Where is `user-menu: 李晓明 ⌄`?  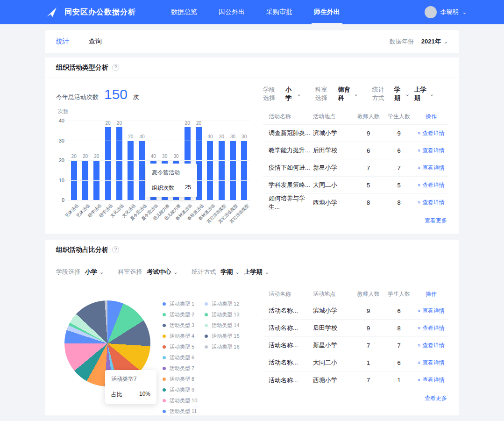
user-menu: 李晓明 ⌄ is located at coordinates (446, 12).